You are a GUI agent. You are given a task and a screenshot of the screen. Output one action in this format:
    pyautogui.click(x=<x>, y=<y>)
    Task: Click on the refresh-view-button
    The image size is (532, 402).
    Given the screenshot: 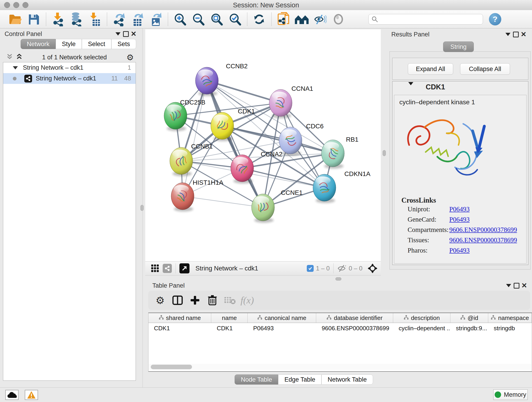 What is the action you would take?
    pyautogui.click(x=259, y=19)
    